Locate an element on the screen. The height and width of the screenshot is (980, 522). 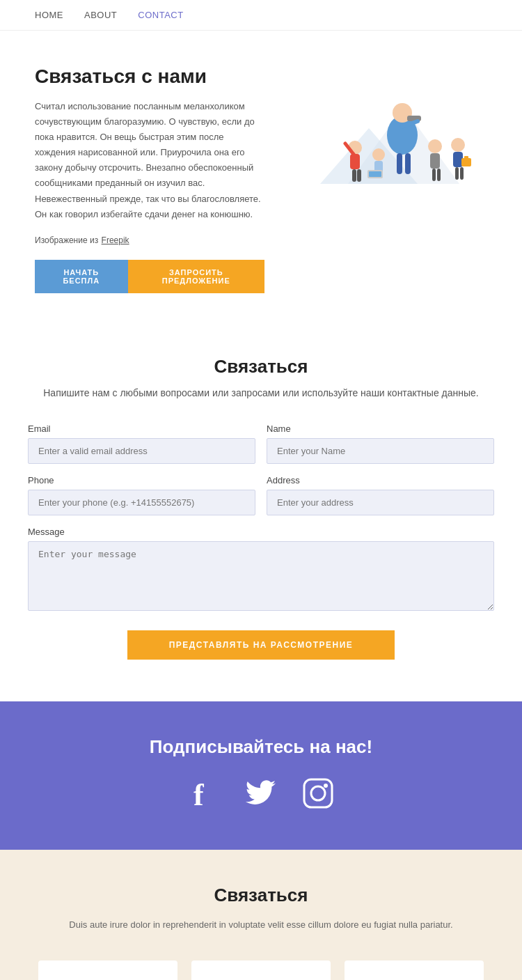
phone-label: Phone is located at coordinates (142, 481).